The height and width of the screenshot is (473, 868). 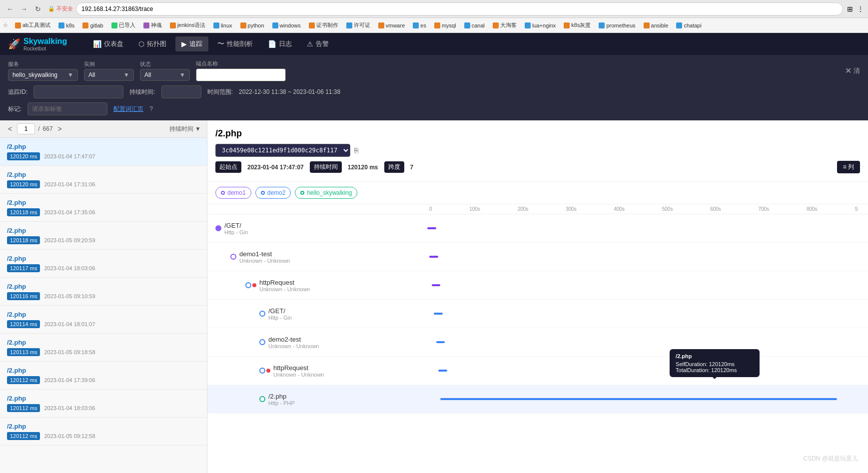 What do you see at coordinates (273, 193) in the screenshot?
I see `service-badge-demo2: demo2` at bounding box center [273, 193].